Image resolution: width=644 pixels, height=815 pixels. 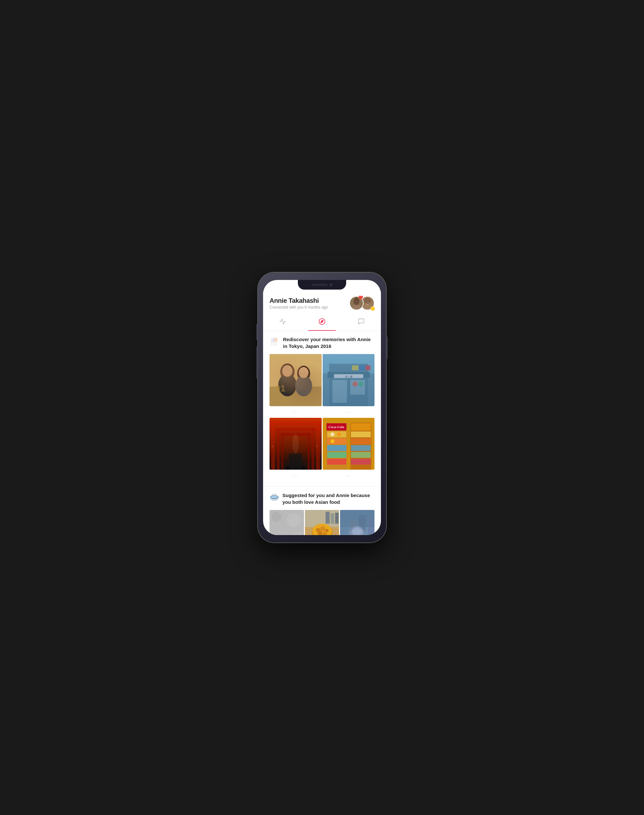 I want to click on avatars-group: ❤️ 🟡, so click(x=362, y=303).